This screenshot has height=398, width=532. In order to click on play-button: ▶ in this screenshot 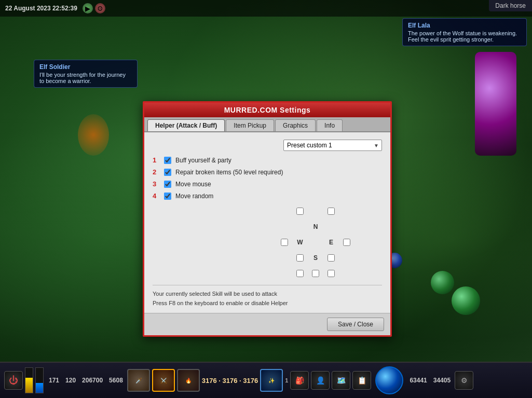, I will do `click(88, 8)`.